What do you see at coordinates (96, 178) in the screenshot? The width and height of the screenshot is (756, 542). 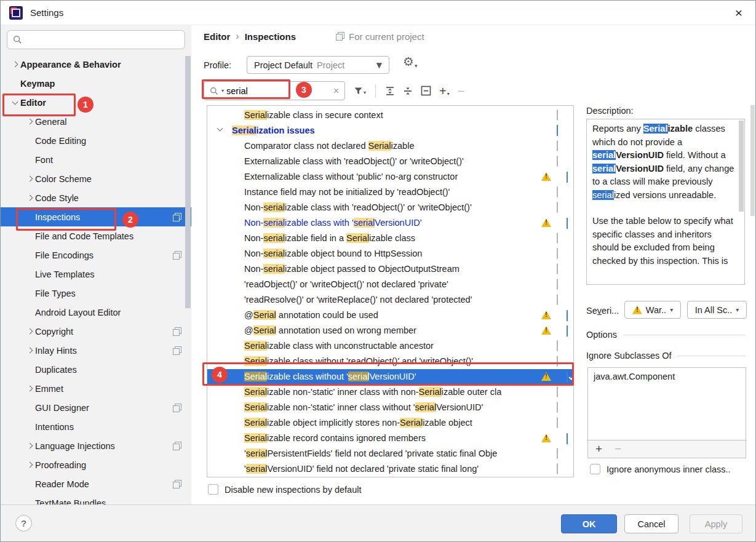 I see `sidebar-item-color-scheme: Color Scheme` at bounding box center [96, 178].